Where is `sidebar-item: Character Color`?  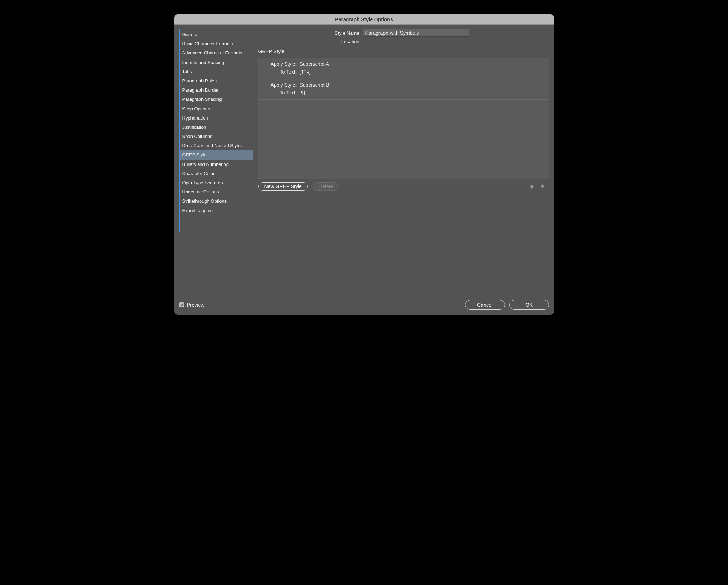
sidebar-item: Character Color is located at coordinates (216, 174).